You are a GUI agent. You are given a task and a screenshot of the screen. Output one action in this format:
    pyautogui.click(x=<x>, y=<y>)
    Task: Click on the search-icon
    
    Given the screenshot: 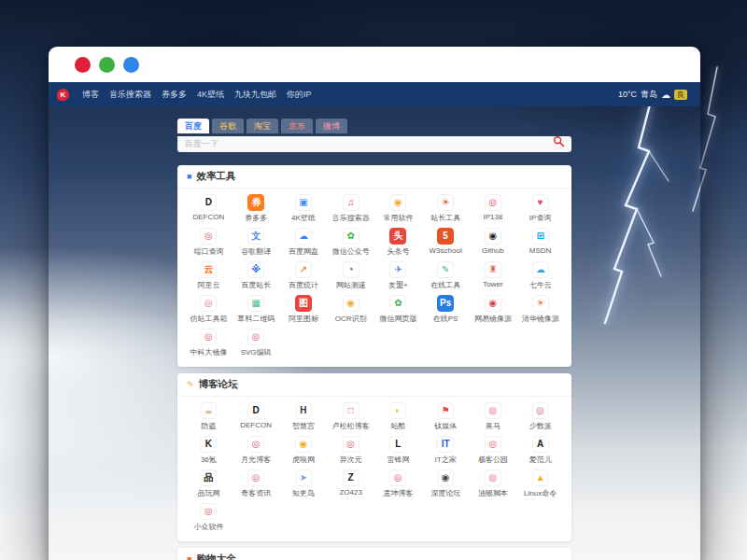 What is the action you would take?
    pyautogui.click(x=558, y=142)
    